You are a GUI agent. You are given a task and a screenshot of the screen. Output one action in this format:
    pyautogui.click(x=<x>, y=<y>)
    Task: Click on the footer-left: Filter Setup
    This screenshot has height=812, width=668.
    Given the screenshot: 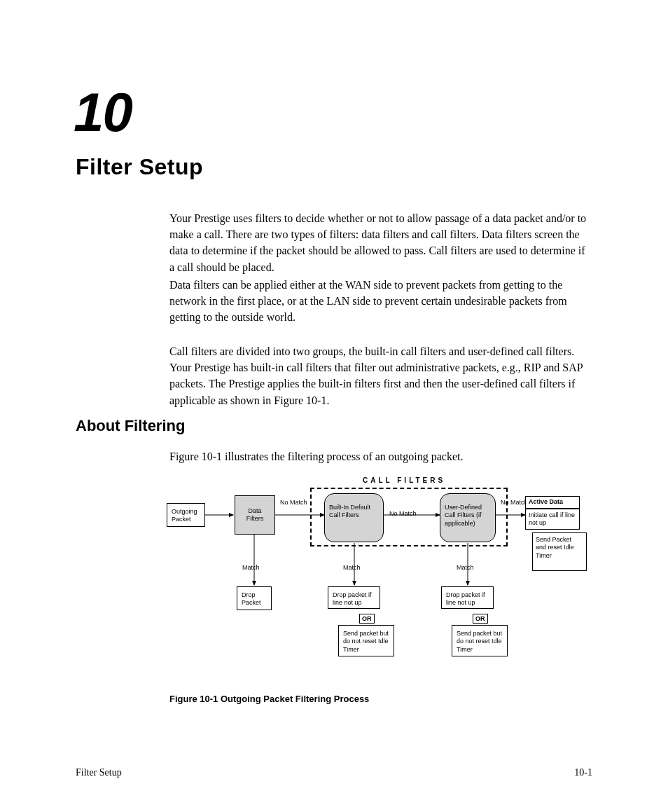 What is the action you would take?
    pyautogui.click(x=99, y=773)
    